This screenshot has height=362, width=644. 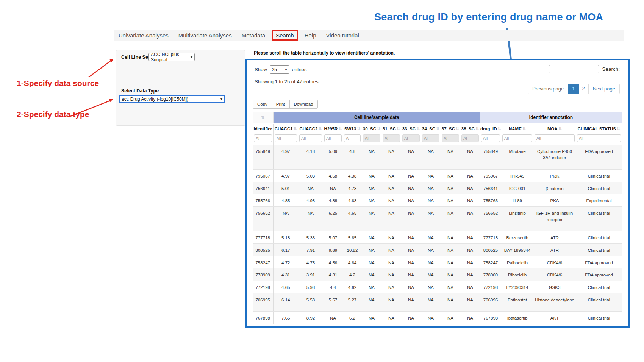 I want to click on filter-input-identifier, so click(x=263, y=138).